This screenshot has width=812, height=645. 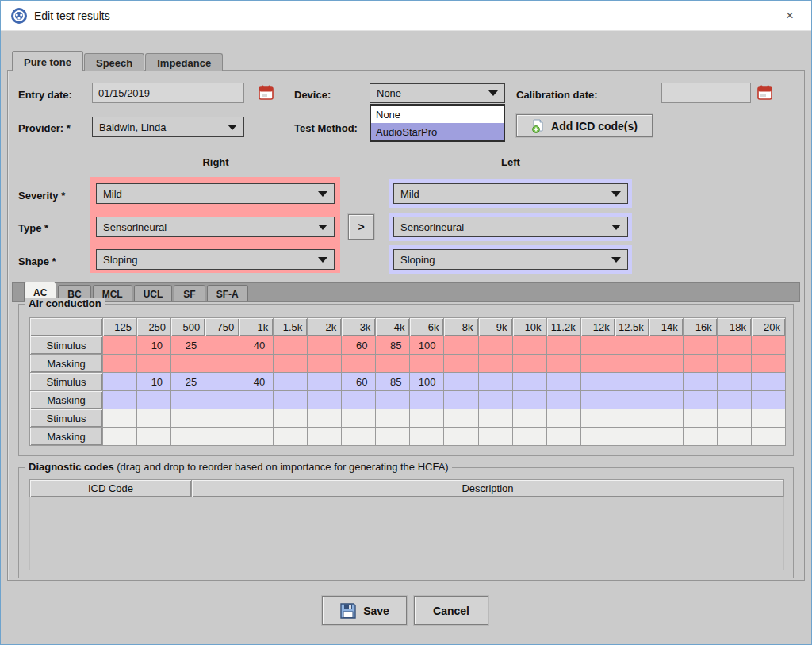 What do you see at coordinates (438, 132) in the screenshot?
I see `device-option-audiostarpro: AudioStarPro` at bounding box center [438, 132].